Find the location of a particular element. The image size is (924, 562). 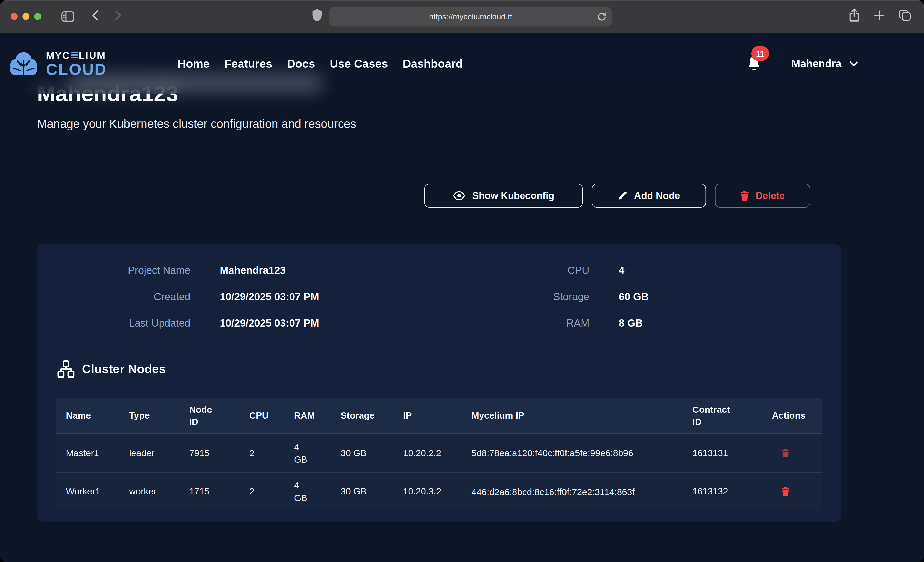

minimize-window-button is located at coordinates (26, 16).